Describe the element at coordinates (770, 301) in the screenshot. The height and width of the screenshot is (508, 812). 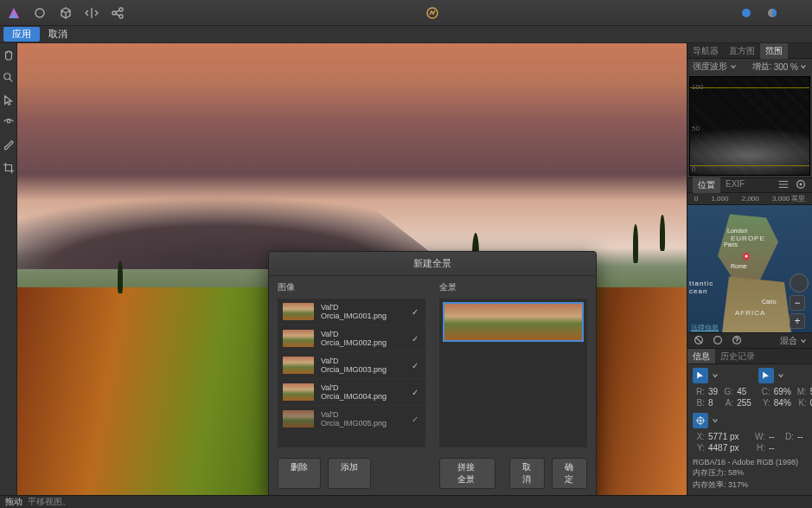
I see `map-place: Cairo` at that location.